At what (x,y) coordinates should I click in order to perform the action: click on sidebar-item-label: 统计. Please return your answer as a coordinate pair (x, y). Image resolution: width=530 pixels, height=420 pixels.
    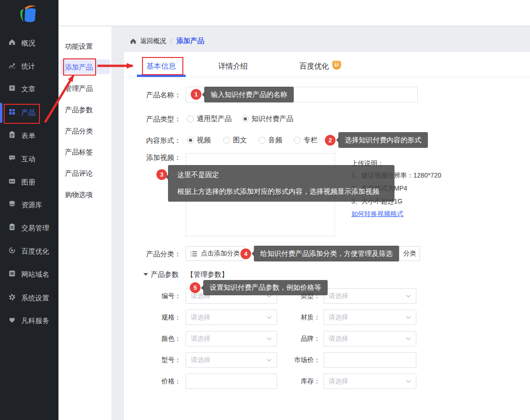
    Looking at the image, I should click on (28, 67).